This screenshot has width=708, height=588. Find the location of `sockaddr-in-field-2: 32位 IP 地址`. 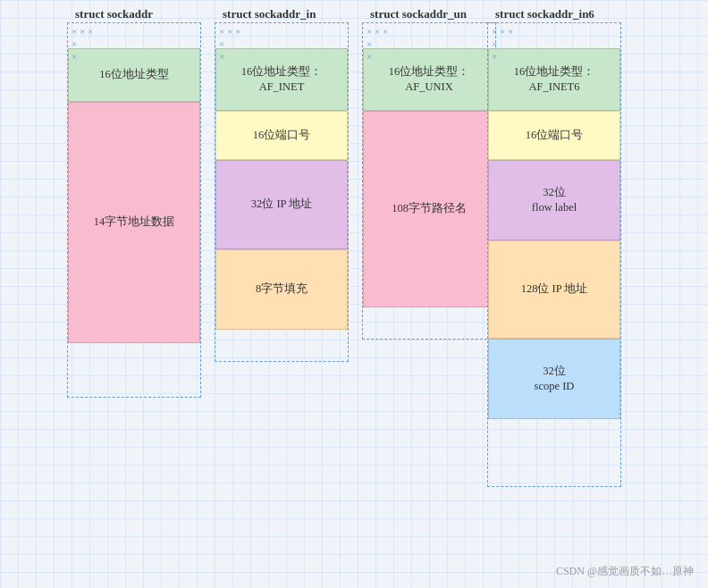

sockaddr-in-field-2: 32位 IP 地址 is located at coordinates (282, 205).